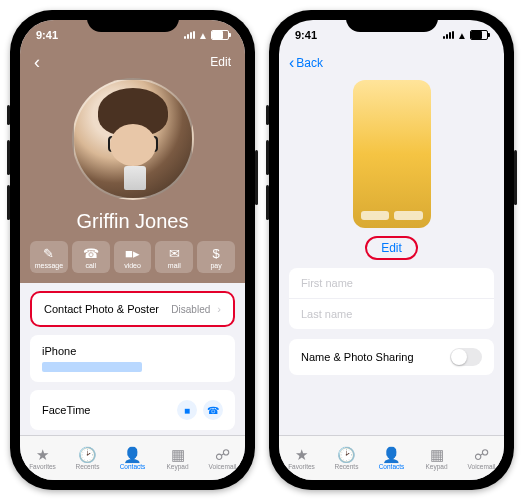 Image resolution: width=528 pixels, height=500 pixels. I want to click on contact-name: Griffin Jones, so click(132, 222).